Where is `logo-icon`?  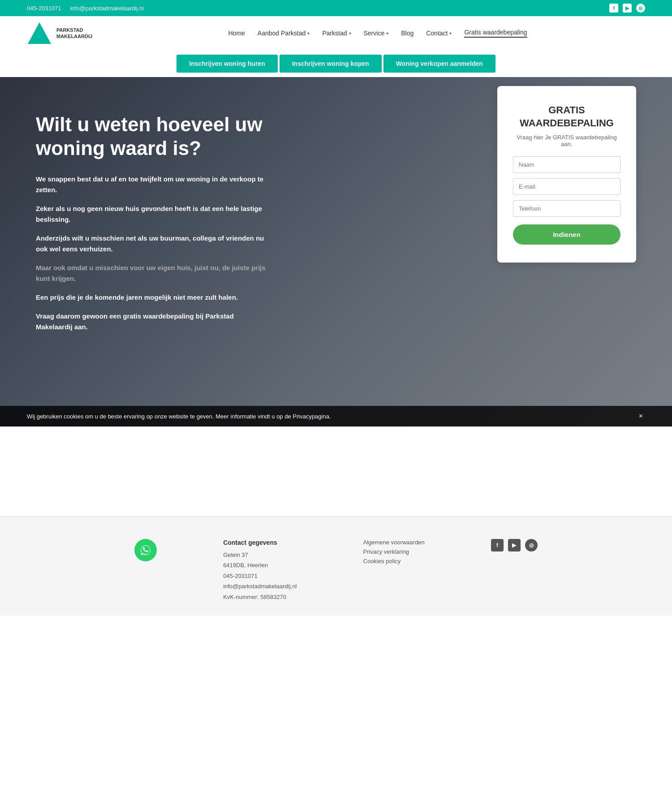 logo-icon is located at coordinates (39, 33).